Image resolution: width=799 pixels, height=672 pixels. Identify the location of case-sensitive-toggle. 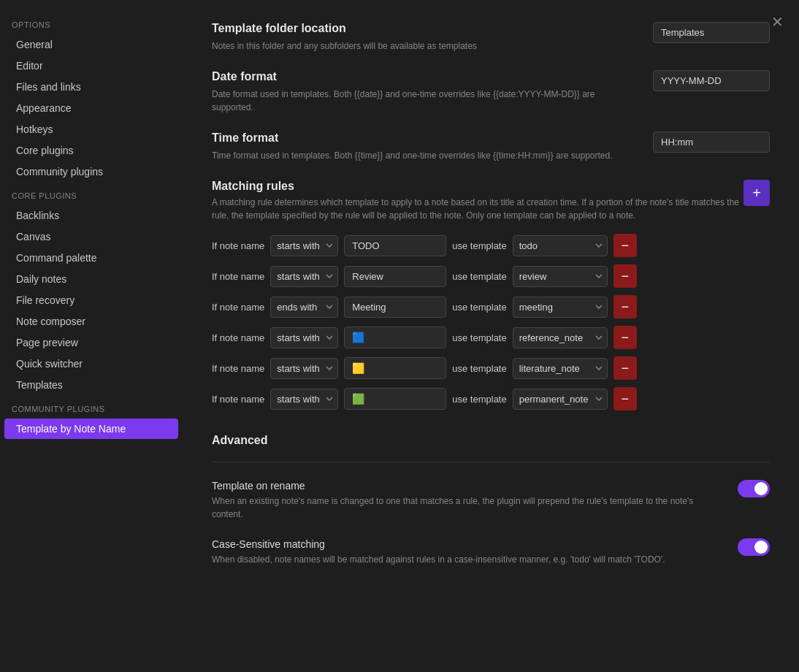
(754, 547).